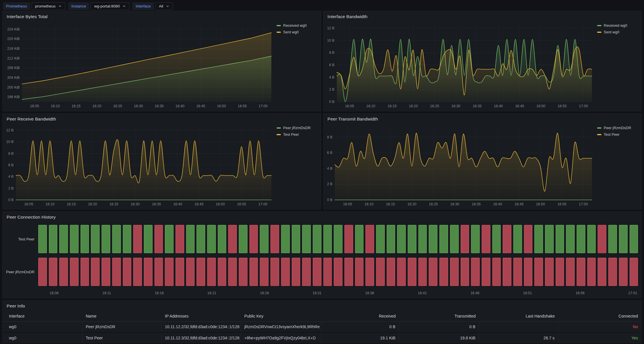 This screenshot has height=344, width=644. I want to click on panel-title: Peer Info, so click(322, 306).